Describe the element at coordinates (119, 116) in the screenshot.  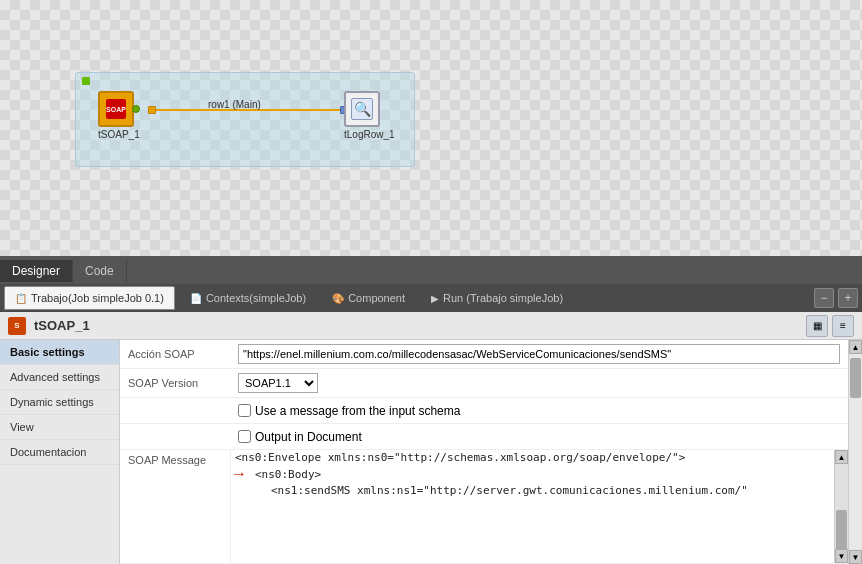
I see `node-soap: SOAP tSOAP_1` at that location.